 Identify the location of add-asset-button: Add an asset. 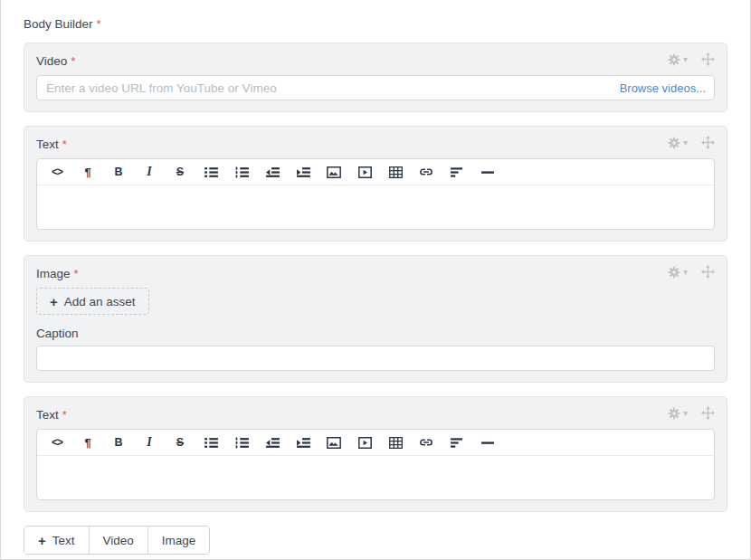
(92, 301).